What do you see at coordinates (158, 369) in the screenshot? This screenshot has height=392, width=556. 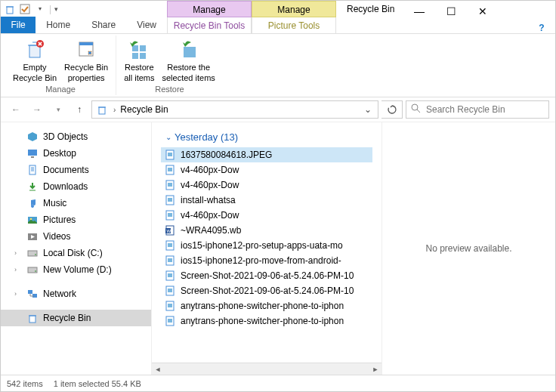 I see `scroll-left-icon: ◄` at bounding box center [158, 369].